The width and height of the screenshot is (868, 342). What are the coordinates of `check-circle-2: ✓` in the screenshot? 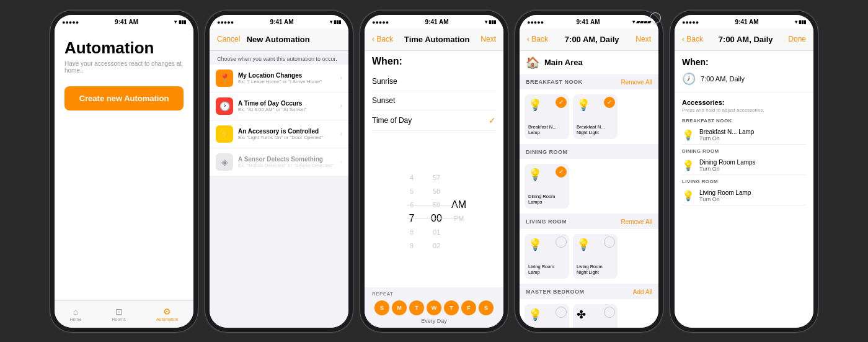 It's located at (609, 102).